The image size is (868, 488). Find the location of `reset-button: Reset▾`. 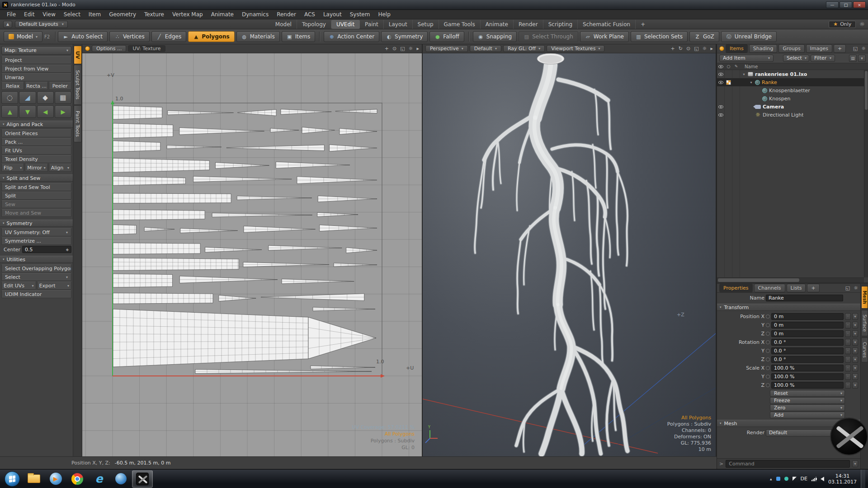

reset-button: Reset▾ is located at coordinates (807, 393).